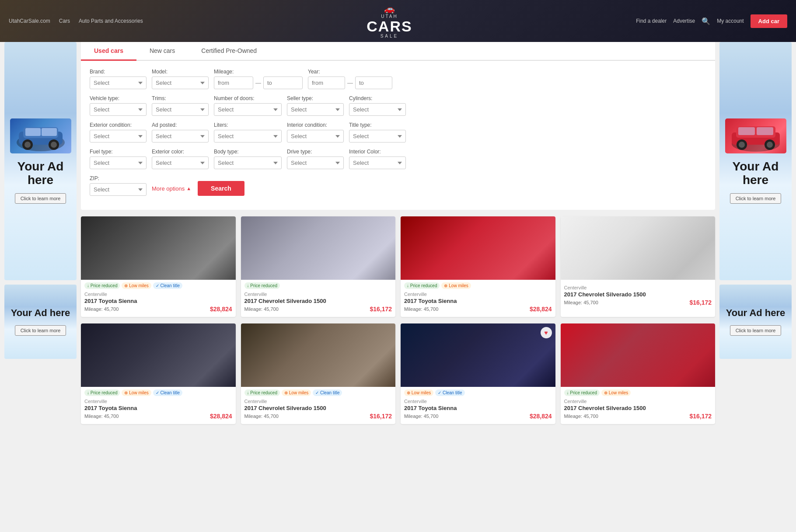 Image resolution: width=796 pixels, height=532 pixels. I want to click on interior-color-label: Interior Color:, so click(377, 152).